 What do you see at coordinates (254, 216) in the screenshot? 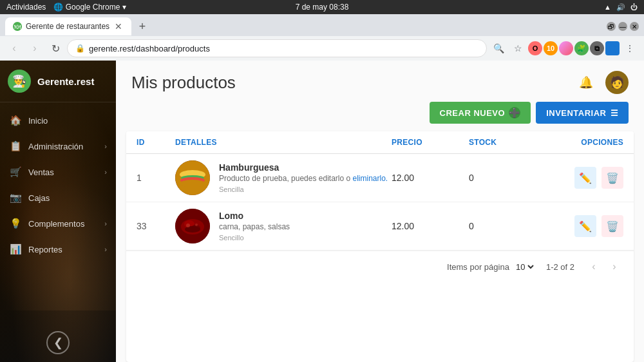
I see `product-name-33: Lomo` at bounding box center [254, 216].